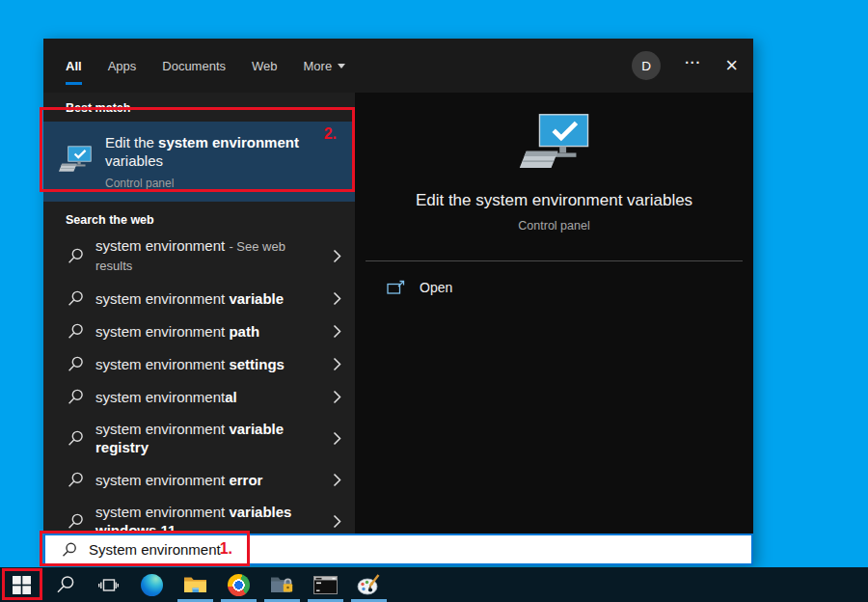 This screenshot has height=602, width=868. Describe the element at coordinates (731, 66) in the screenshot. I see `close-icon: ×` at that location.